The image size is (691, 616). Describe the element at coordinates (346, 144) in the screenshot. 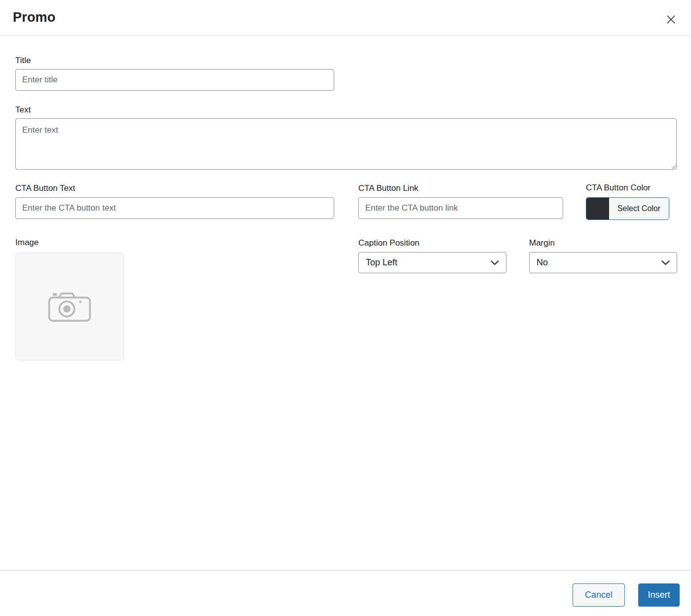

I see `text-textarea` at that location.